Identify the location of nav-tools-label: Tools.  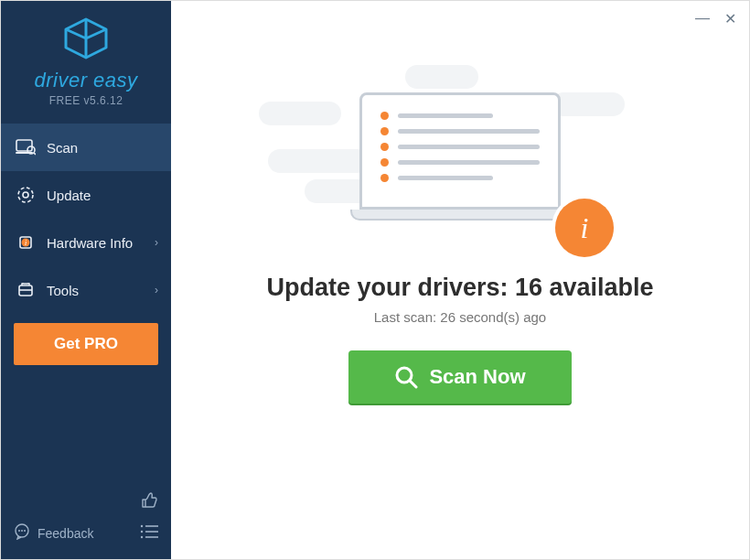
(62, 291).